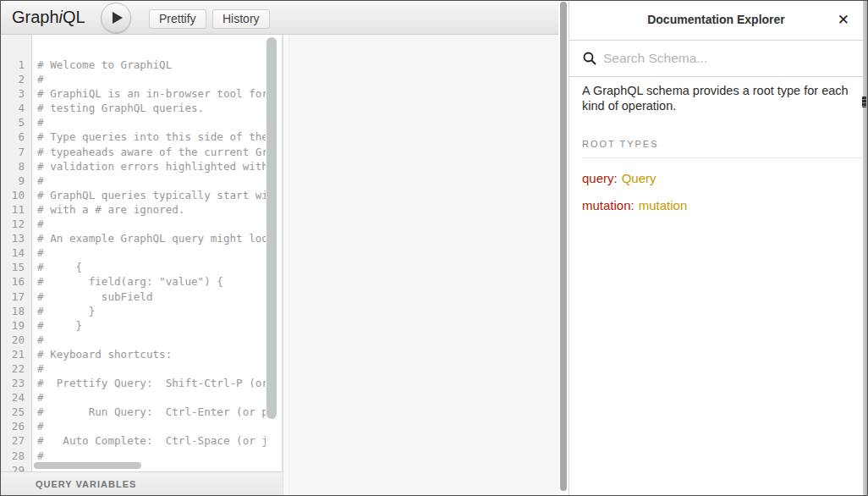  I want to click on line-number: 17, so click(12, 296).